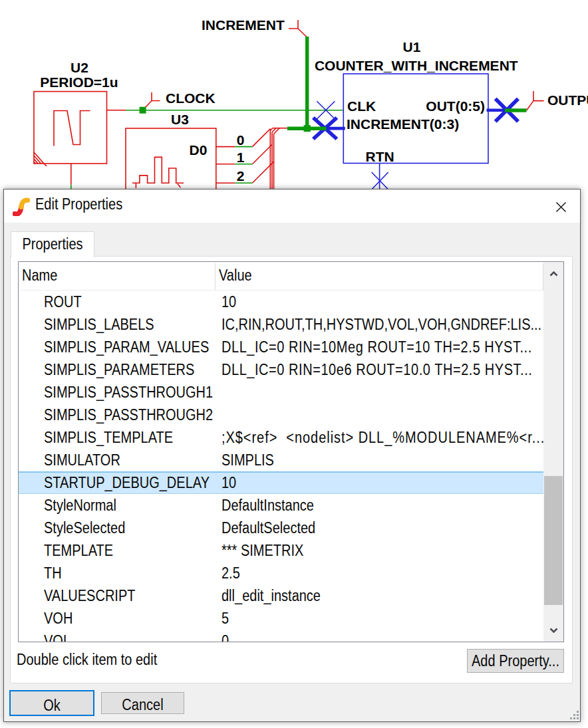 The height and width of the screenshot is (728, 588). I want to click on svg-text: OUT(0:5), so click(455, 106).